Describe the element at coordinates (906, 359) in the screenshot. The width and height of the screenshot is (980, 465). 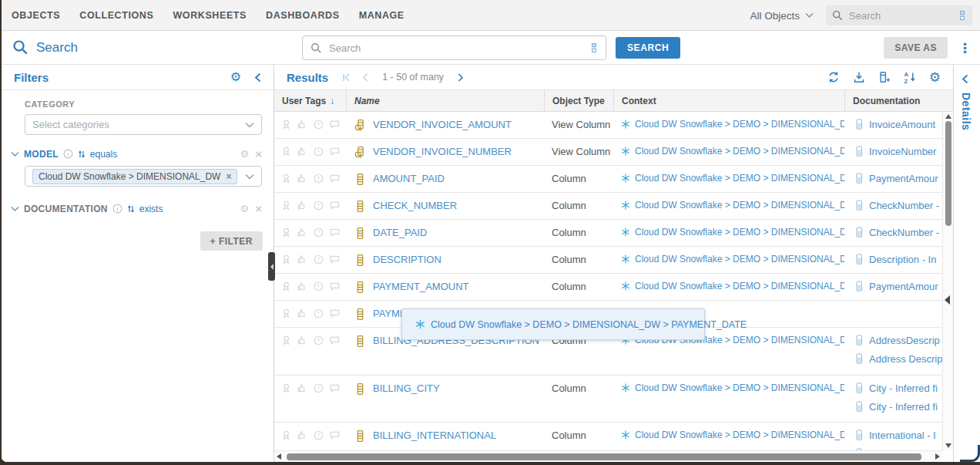
I see `documentation-link: Address Descrip` at that location.